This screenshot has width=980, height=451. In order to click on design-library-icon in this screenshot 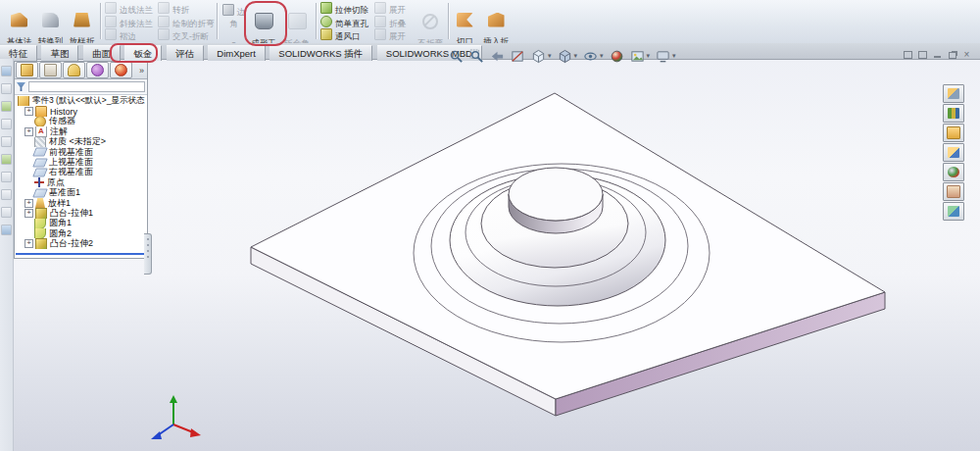, I will do `click(954, 114)`.